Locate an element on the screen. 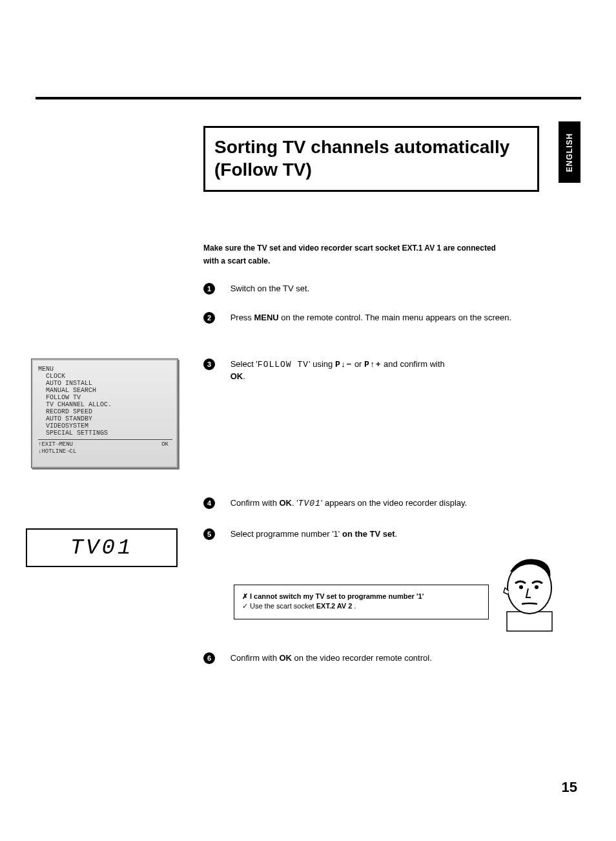  s2-pre: Press is located at coordinates (243, 318).